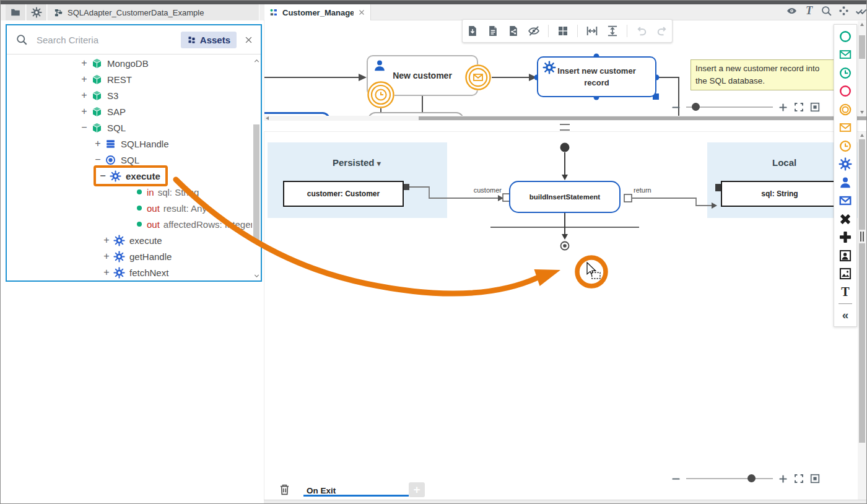 Image resolution: width=867 pixels, height=504 pixels. I want to click on eye-icon, so click(791, 11).